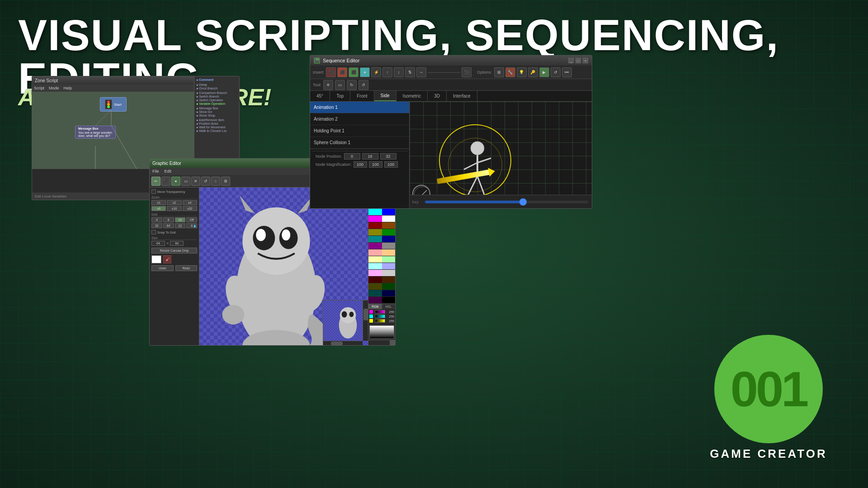  What do you see at coordinates (217, 89) in the screenshot?
I see `right-panel-once: ● Once Branch` at bounding box center [217, 89].